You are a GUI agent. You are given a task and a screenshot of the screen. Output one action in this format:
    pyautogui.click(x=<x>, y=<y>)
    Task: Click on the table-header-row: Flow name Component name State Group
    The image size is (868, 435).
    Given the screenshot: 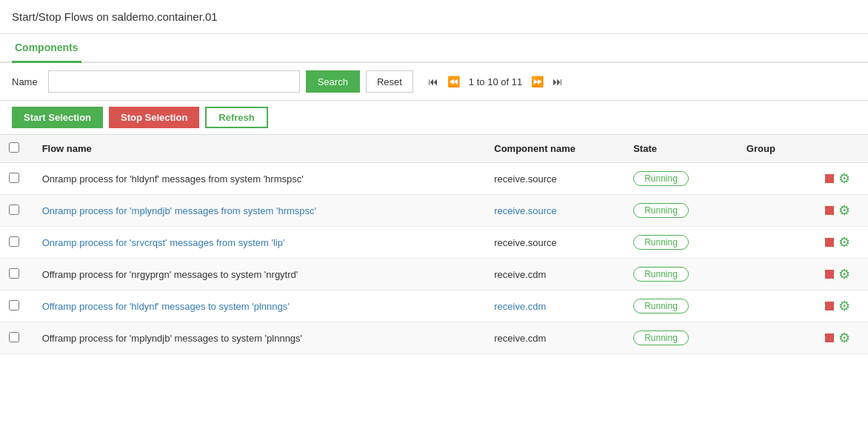 What is the action you would take?
    pyautogui.click(x=434, y=149)
    